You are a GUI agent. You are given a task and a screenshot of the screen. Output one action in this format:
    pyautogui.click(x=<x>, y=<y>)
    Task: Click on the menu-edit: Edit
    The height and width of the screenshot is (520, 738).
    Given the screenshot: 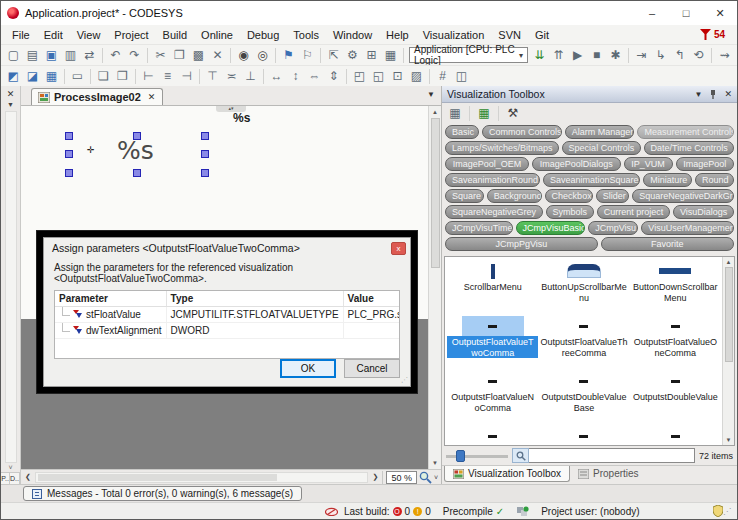 What is the action you would take?
    pyautogui.click(x=54, y=35)
    